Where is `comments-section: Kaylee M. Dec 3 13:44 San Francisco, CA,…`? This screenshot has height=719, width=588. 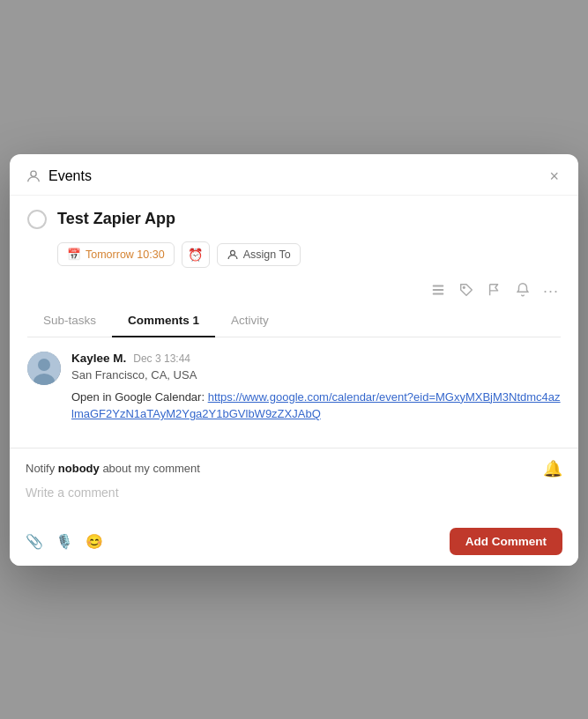
comments-section: Kaylee M. Dec 3 13:44 San Francisco, CA,… is located at coordinates (294, 393).